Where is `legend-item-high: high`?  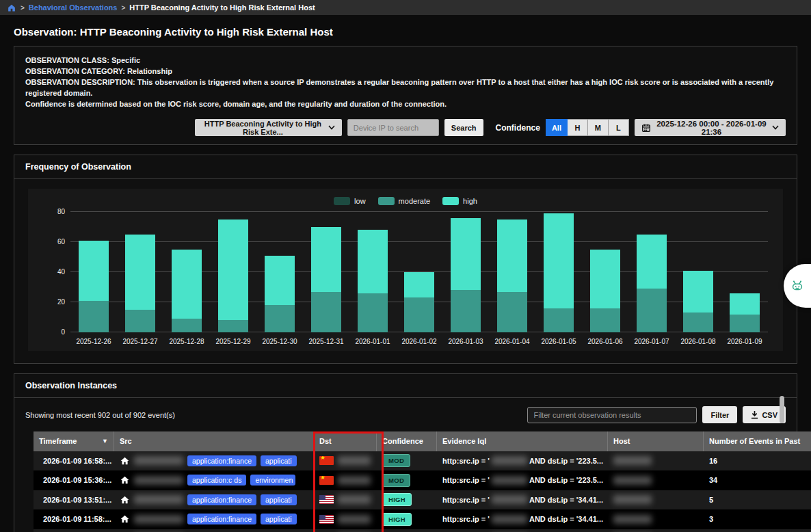
legend-item-high: high is located at coordinates (460, 201).